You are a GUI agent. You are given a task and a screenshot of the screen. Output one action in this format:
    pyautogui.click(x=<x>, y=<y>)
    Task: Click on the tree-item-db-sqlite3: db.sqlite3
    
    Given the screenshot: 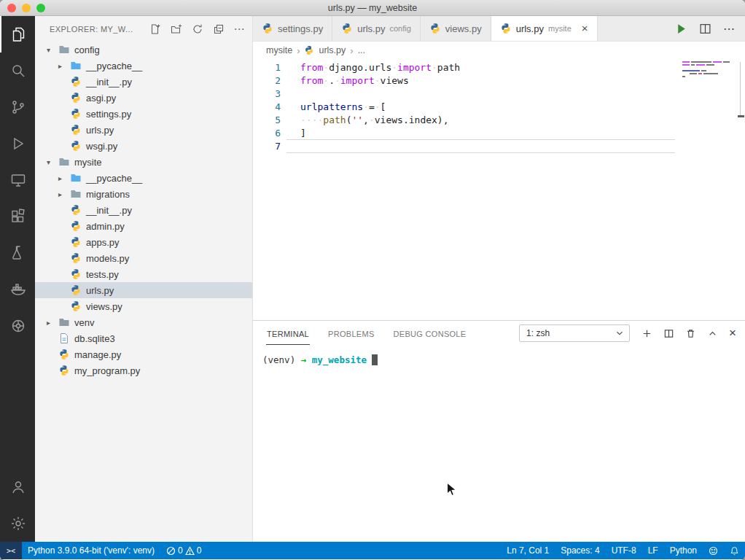 What is the action you would take?
    pyautogui.click(x=144, y=338)
    